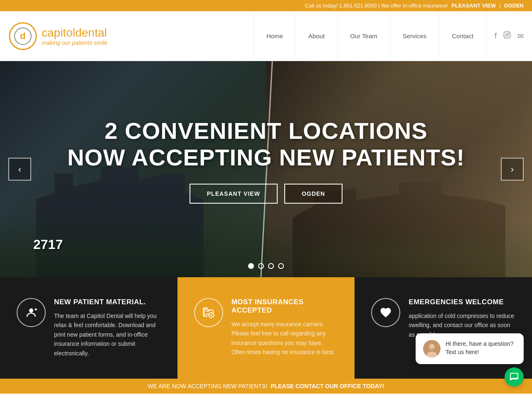 Image resolution: width=532 pixels, height=399 pixels. I want to click on hero-line2: NOW ACCEPTING NEW PATIENTS!, so click(266, 158).